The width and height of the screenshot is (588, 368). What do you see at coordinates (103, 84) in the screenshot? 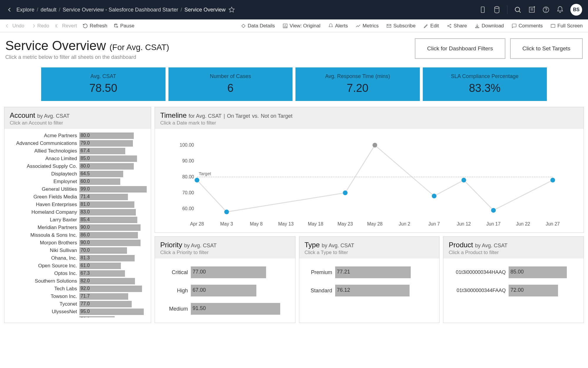
I see `kpi-tile: Avg. CSAT78.50` at bounding box center [103, 84].